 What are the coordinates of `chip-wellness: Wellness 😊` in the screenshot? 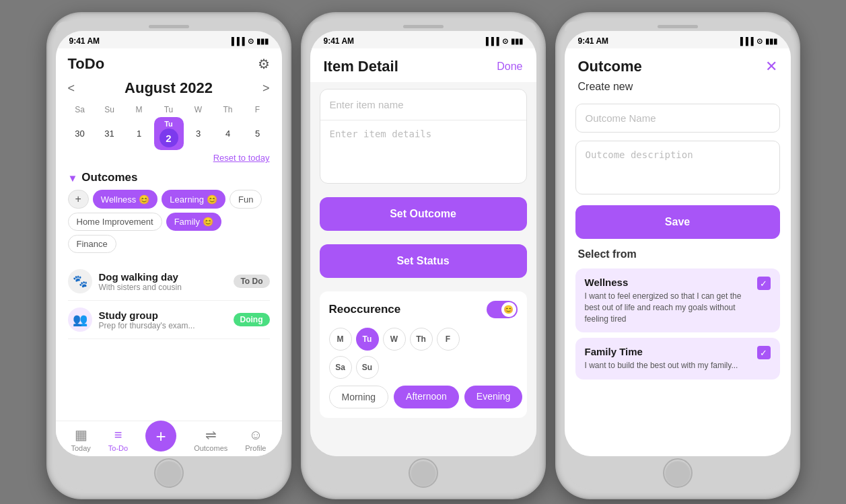 It's located at (125, 199).